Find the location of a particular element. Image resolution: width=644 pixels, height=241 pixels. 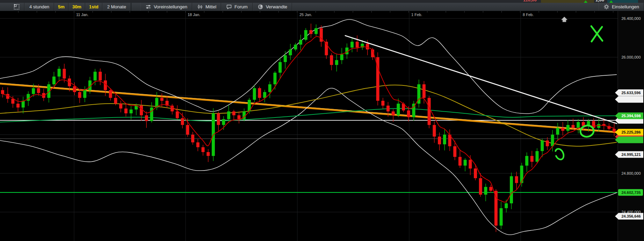

axis-tick-label: 26.400,000 is located at coordinates (631, 18).